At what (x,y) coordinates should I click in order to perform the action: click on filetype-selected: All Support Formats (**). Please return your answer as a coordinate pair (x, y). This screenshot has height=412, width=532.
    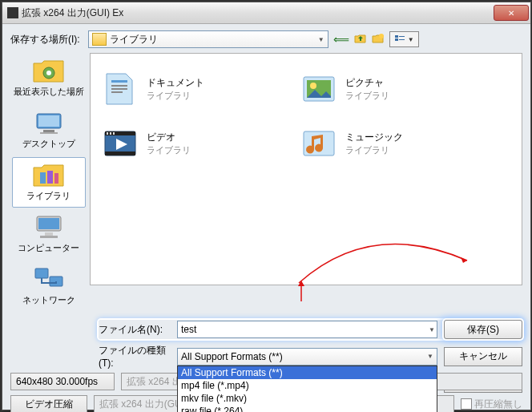
    Looking at the image, I should click on (232, 357).